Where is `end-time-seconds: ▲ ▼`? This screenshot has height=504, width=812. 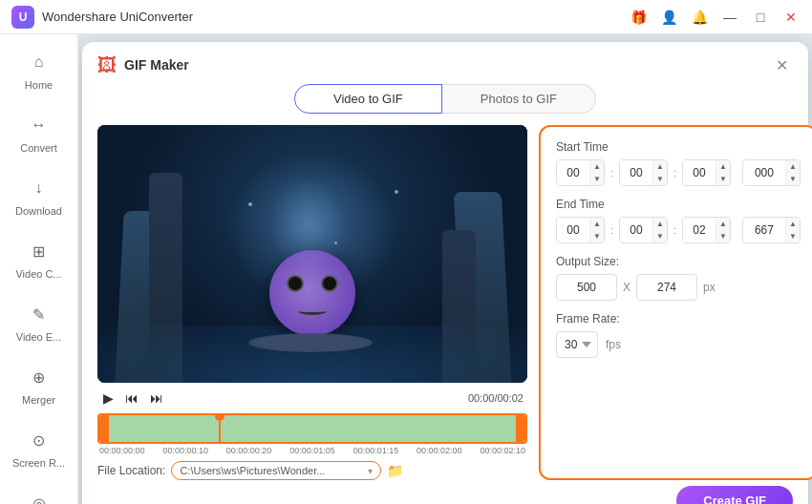 end-time-seconds: ▲ ▼ is located at coordinates (707, 230).